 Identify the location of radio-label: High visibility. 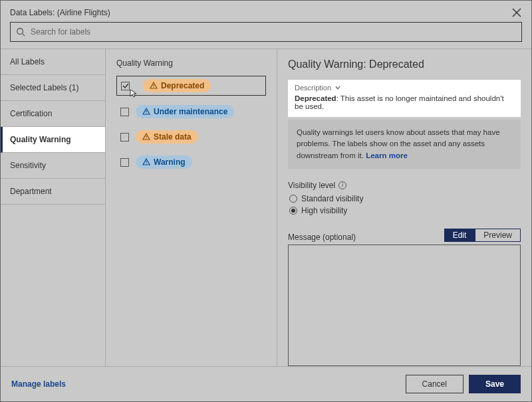
(325, 211).